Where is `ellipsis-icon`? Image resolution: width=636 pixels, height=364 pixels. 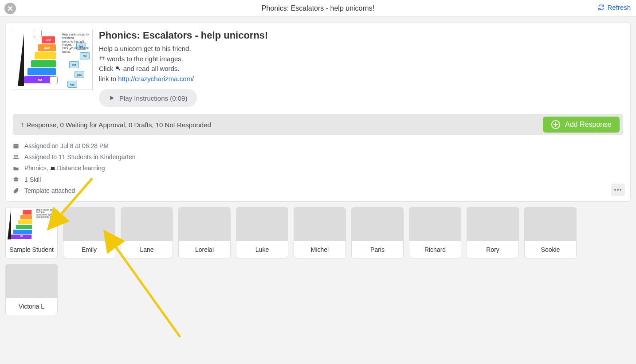 ellipsis-icon is located at coordinates (618, 190).